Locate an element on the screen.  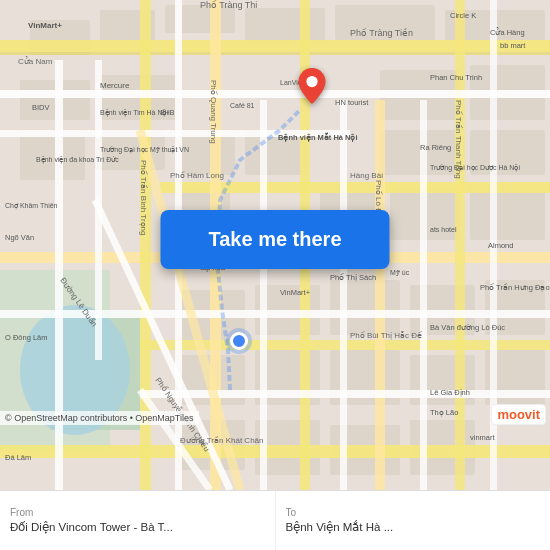
map-attribution: © OpenStreetMap contributors • OpenMapTi… is located at coordinates (100, 418).